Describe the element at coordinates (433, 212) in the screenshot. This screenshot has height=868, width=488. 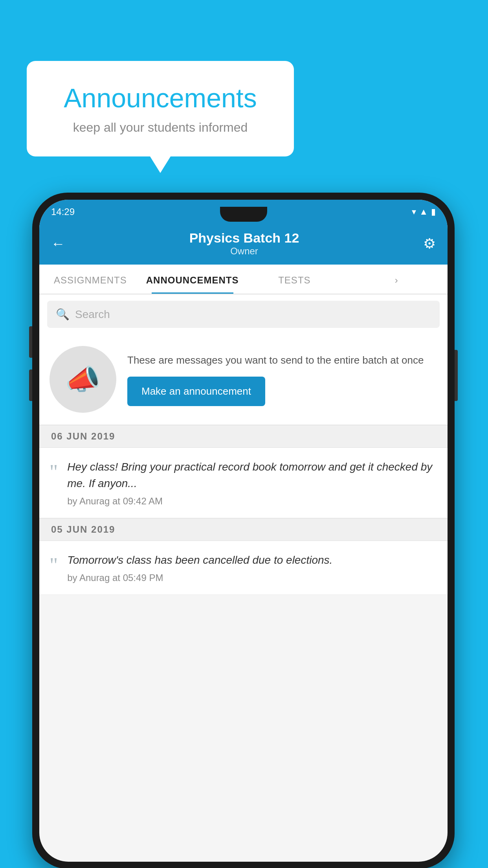
I see `battery-icon: ▮` at that location.